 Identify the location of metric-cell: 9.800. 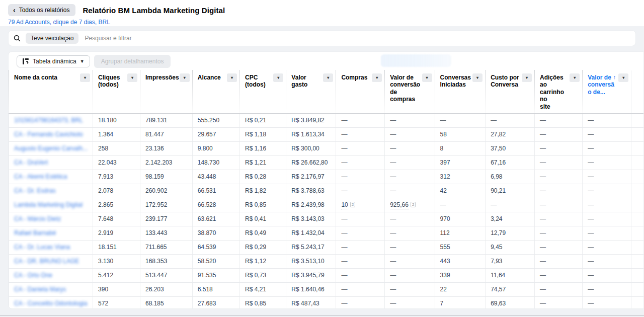
(216, 148).